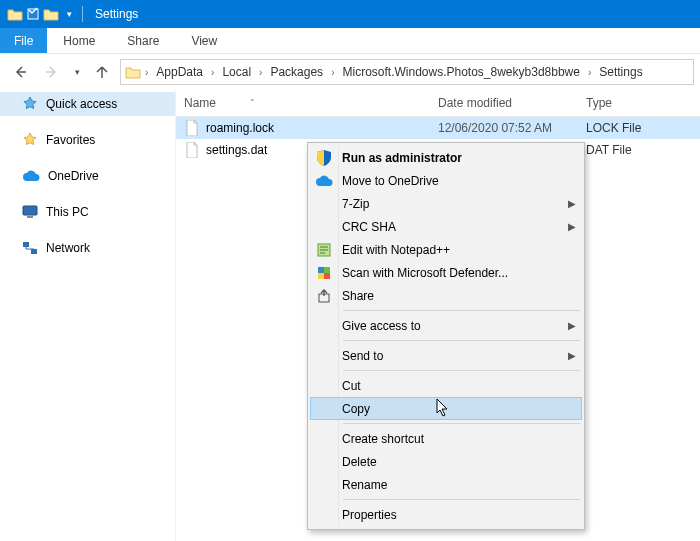 The height and width of the screenshot is (541, 700). I want to click on sidebar-item-network: Network, so click(88, 248).